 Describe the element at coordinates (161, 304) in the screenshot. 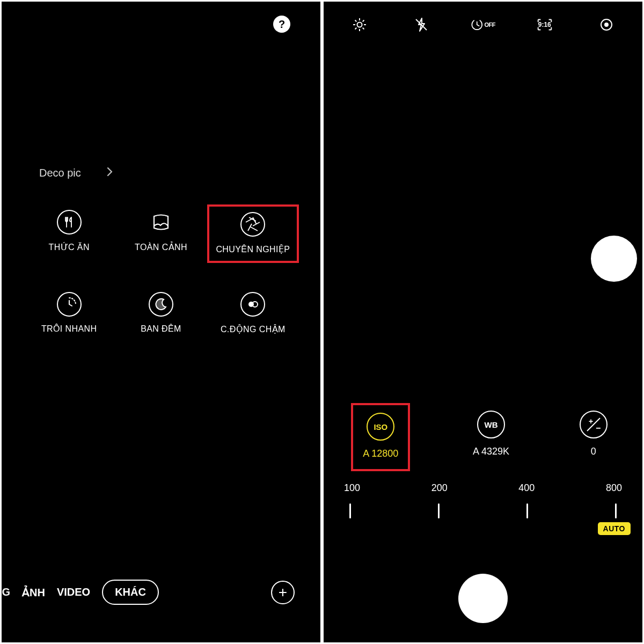

I see `night-icon` at that location.